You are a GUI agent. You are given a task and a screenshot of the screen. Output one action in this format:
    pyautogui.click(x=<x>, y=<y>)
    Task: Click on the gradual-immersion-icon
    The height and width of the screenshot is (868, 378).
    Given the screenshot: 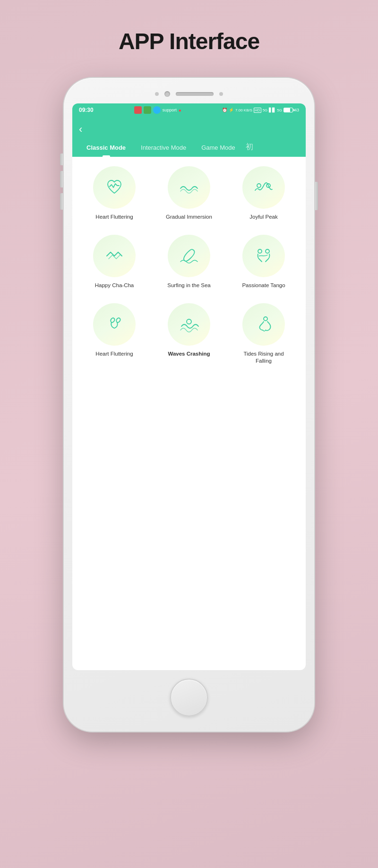 What is the action you would take?
    pyautogui.click(x=189, y=187)
    